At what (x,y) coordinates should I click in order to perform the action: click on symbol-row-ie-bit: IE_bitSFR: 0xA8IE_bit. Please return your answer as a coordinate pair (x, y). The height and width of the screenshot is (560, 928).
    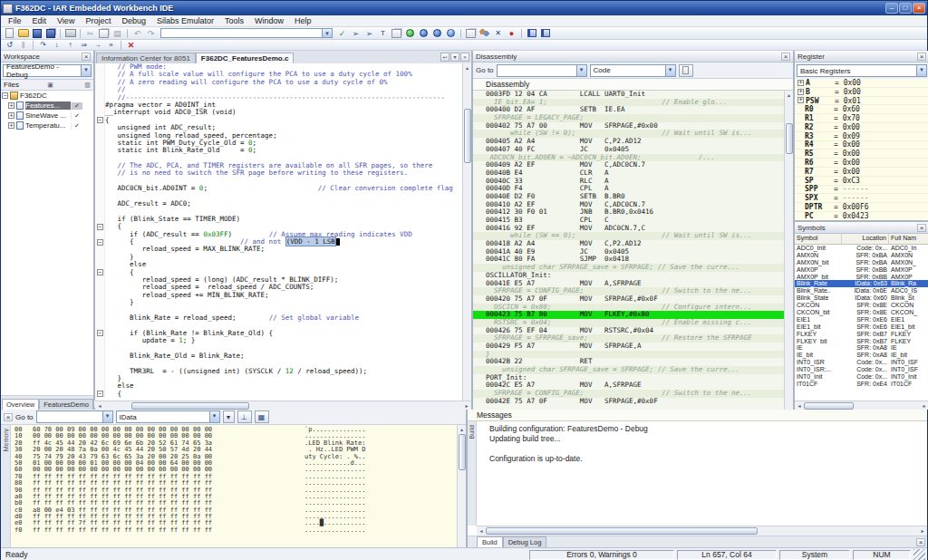
    Looking at the image, I should click on (861, 355).